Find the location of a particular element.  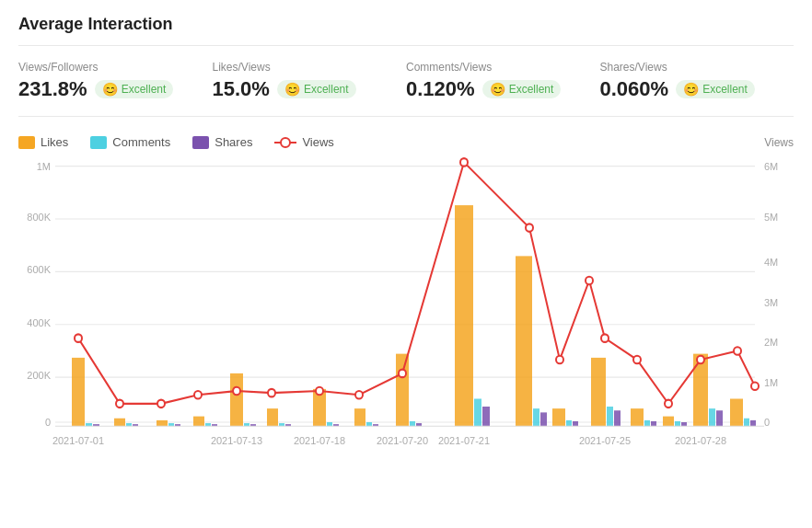

metric-label-1: Likes/Views is located at coordinates (300, 67).